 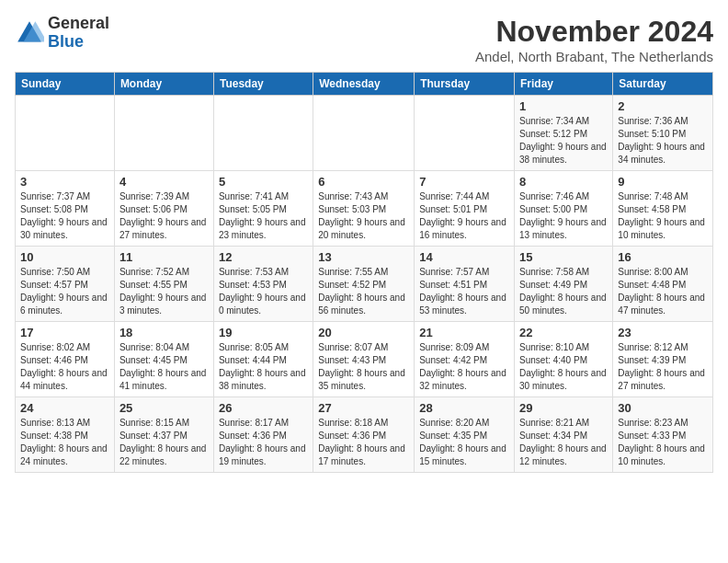 I want to click on calendar-cell: 3Sunrise: 7:37 AM Sunset: 5:08 PM Daylig…, so click(x=65, y=209).